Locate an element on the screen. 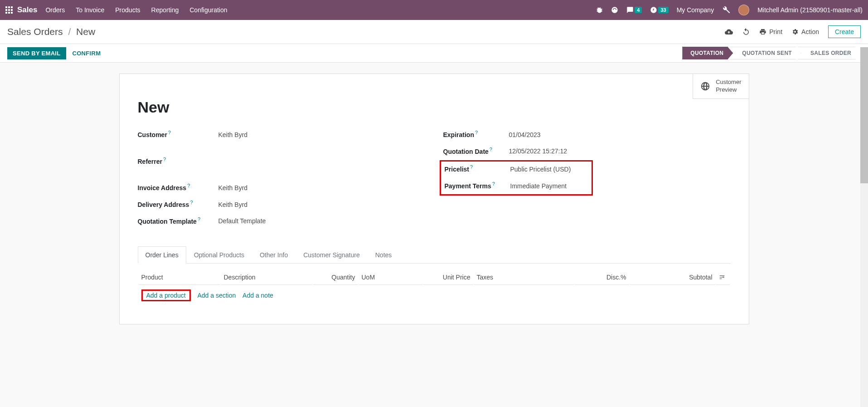 The height and width of the screenshot is (407, 868). customer-value: Keith Byrd is located at coordinates (233, 135).